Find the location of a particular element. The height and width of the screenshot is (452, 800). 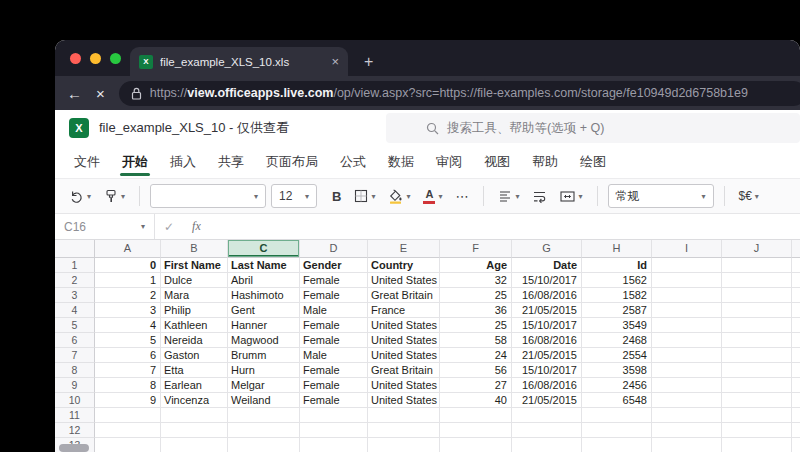

cell-I7 is located at coordinates (687, 356).